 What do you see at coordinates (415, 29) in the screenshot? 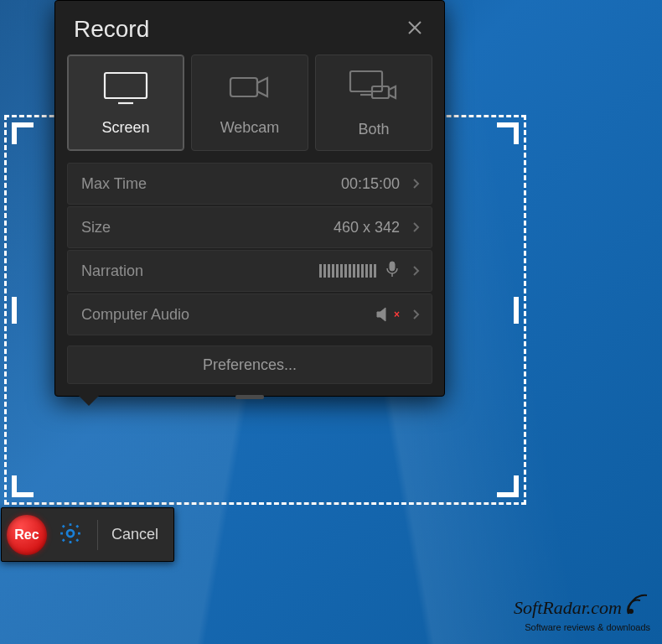
I see `close-icon` at bounding box center [415, 29].